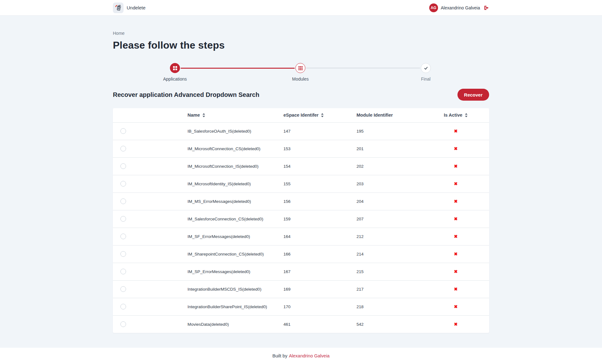 Image resolution: width=602 pixels, height=364 pixels. What do you see at coordinates (320, 166) in the screenshot?
I see `espace-identifier-cell: 154` at bounding box center [320, 166].